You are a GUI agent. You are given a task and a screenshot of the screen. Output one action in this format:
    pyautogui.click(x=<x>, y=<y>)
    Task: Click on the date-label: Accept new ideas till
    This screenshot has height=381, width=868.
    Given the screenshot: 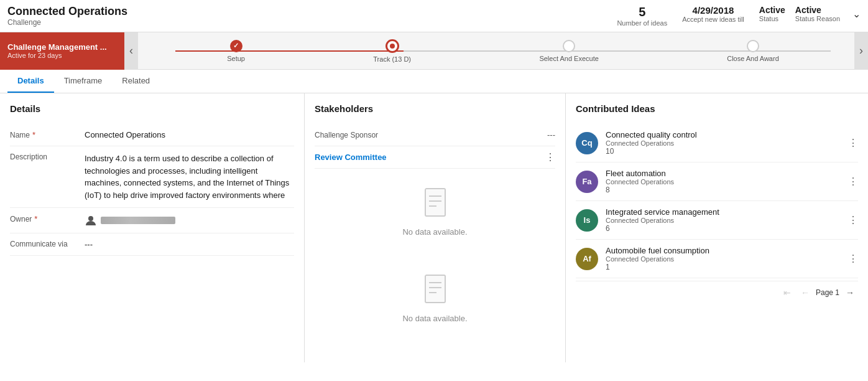 What is the action you would take?
    pyautogui.click(x=713, y=19)
    